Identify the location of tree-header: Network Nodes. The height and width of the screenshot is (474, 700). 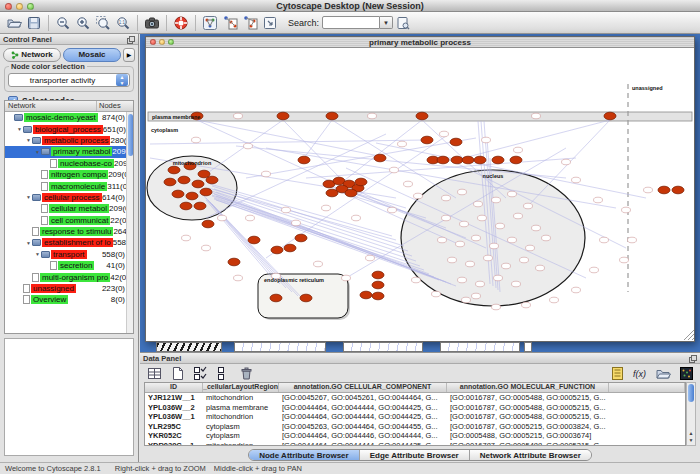
(69, 106).